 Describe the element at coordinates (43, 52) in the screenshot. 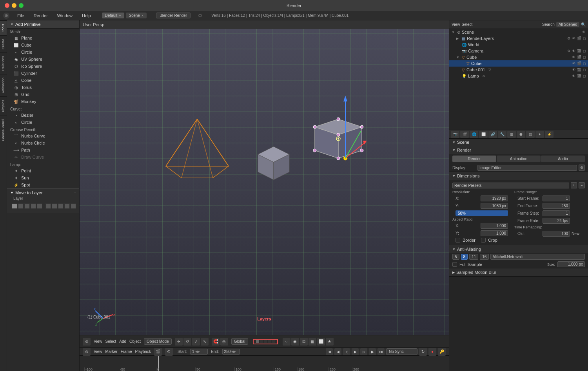

I see `prim-circle: ○ Circle` at that location.